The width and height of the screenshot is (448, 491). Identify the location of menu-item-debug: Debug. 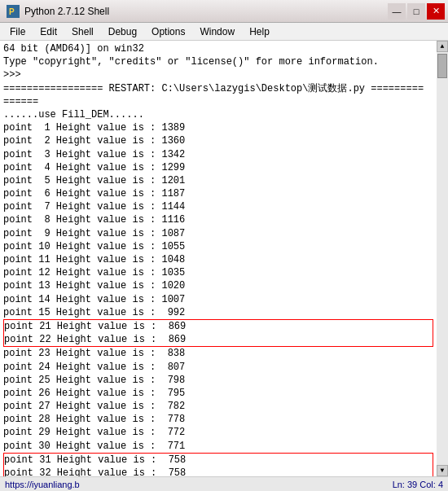
(122, 32).